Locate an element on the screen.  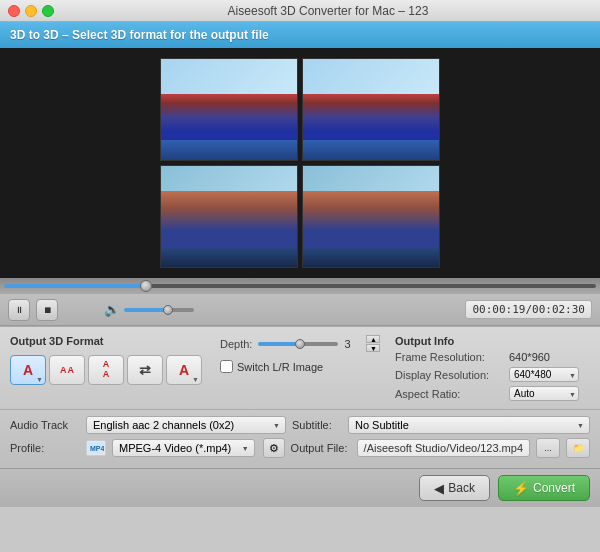
profile-settings-button: ⚙ is located at coordinates (274, 448).